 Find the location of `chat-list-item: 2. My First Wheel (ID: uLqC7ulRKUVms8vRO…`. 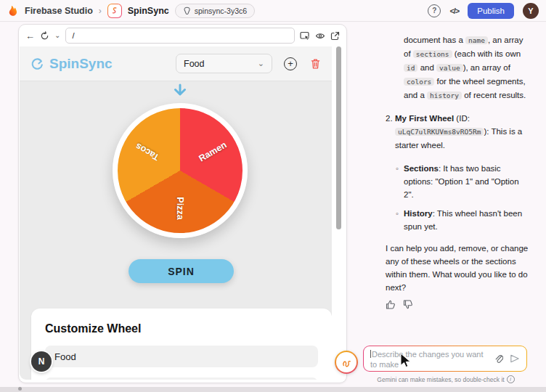

chat-list-item: 2. My First Wheel (ID: uLqC7ulRKUVms8vRO… is located at coordinates (457, 132).